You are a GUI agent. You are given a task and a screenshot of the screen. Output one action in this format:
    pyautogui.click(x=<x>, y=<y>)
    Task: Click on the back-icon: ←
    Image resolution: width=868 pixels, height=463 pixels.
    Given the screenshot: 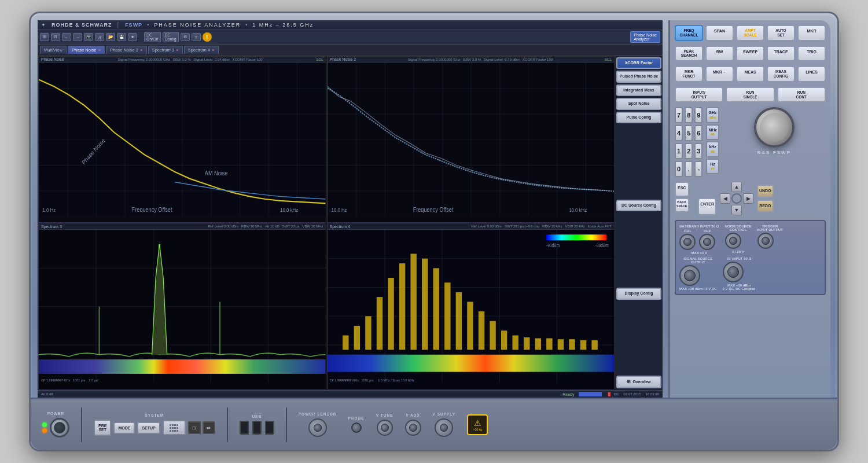 What is the action you would take?
    pyautogui.click(x=67, y=37)
    